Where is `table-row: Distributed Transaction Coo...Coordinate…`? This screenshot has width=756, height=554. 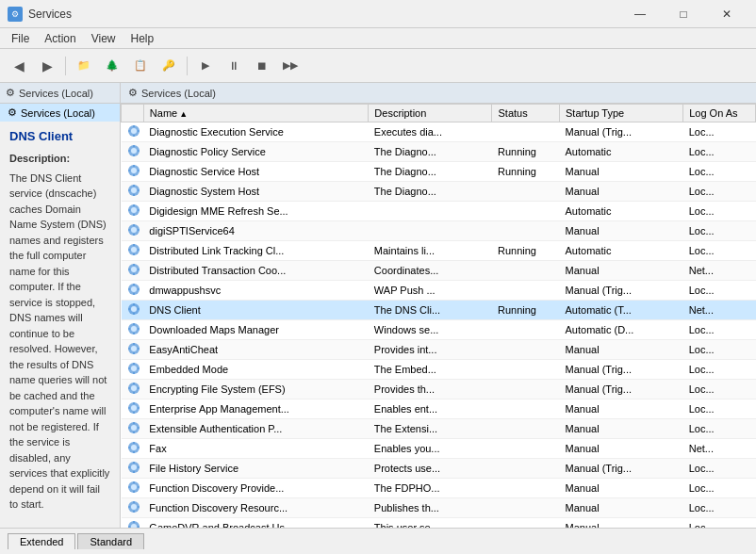
table-row: Distributed Transaction Coo...Coordinate… is located at coordinates (439, 271).